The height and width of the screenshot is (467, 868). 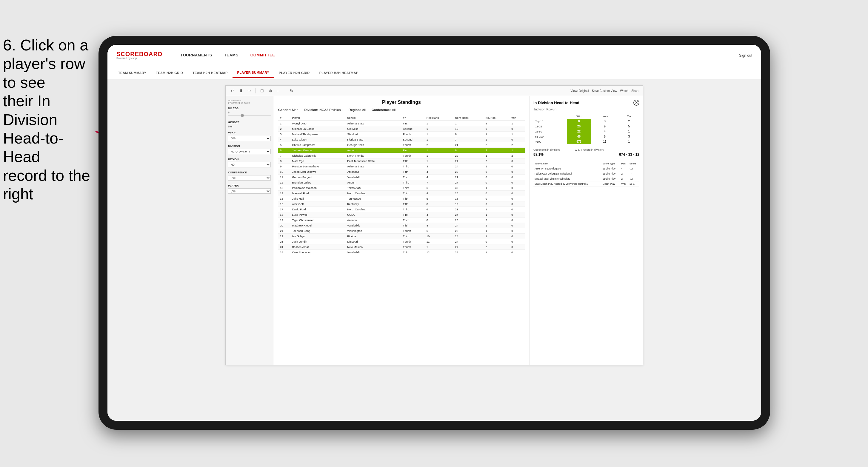 What do you see at coordinates (241, 91) in the screenshot?
I see `redo-pause-button: ⏸` at bounding box center [241, 91].